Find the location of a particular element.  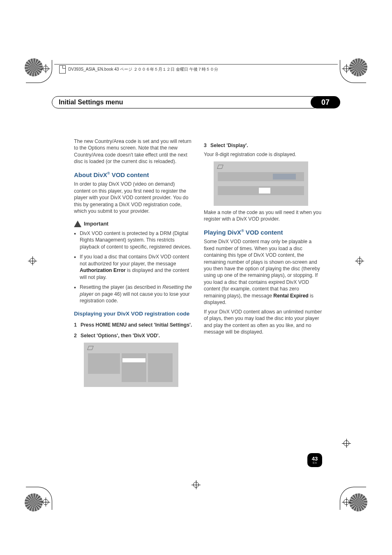

chapter-title: Initial Settings menu is located at coordinates (186, 102).